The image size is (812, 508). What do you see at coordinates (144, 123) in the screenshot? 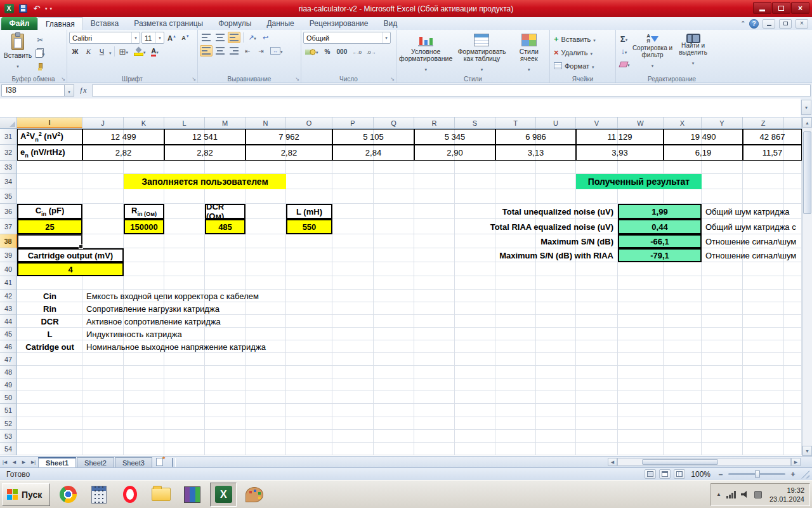
I see `column-header-K: K` at bounding box center [144, 123].